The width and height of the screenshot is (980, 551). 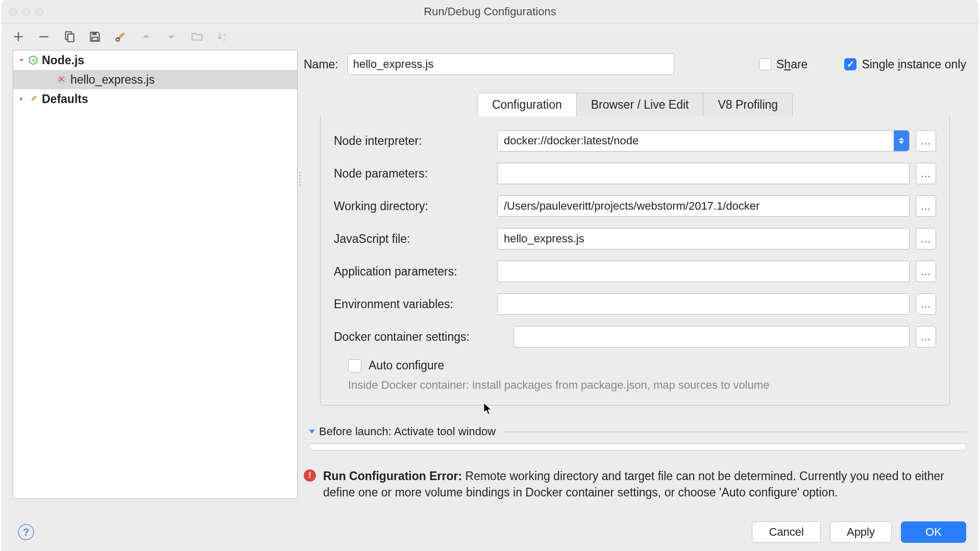 What do you see at coordinates (33, 60) in the screenshot?
I see `nodejs-icon: JS` at bounding box center [33, 60].